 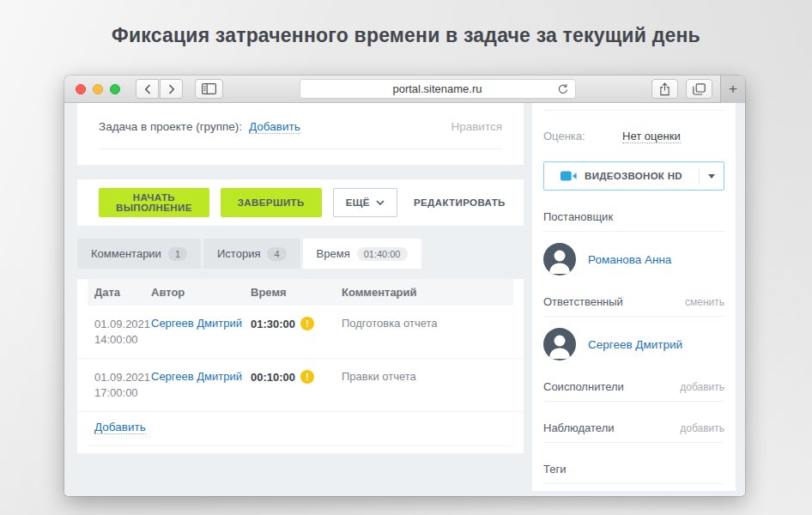 I want to click on tabs-icon, so click(x=699, y=89).